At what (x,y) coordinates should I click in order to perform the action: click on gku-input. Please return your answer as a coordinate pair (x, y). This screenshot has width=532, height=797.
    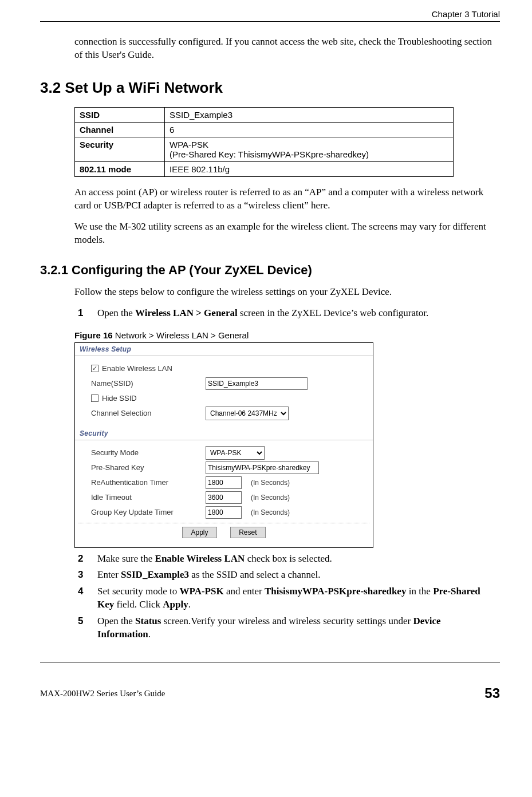
    Looking at the image, I should click on (223, 512).